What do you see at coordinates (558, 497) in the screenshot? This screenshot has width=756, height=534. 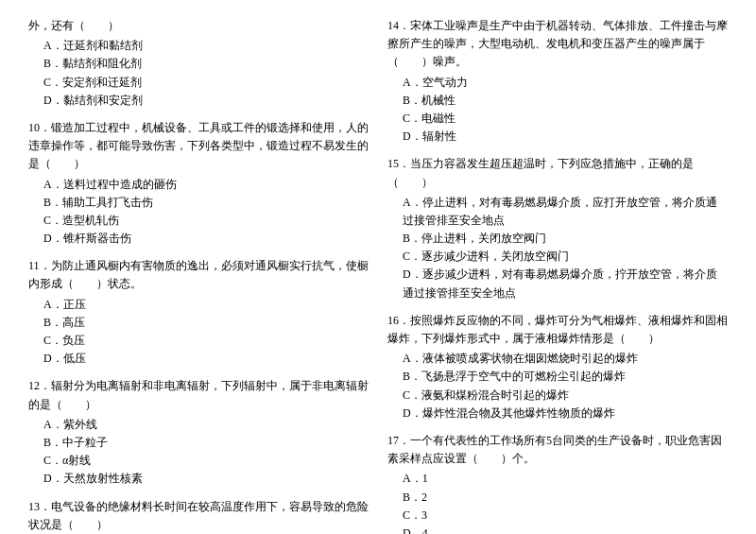 I see `option-17-b: B．2` at bounding box center [558, 497].